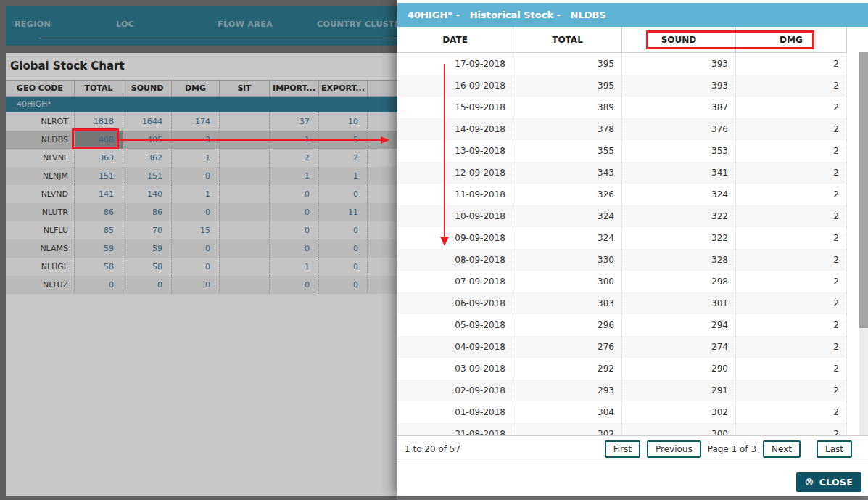  What do you see at coordinates (679, 39) in the screenshot?
I see `column-header: SOUND` at bounding box center [679, 39].